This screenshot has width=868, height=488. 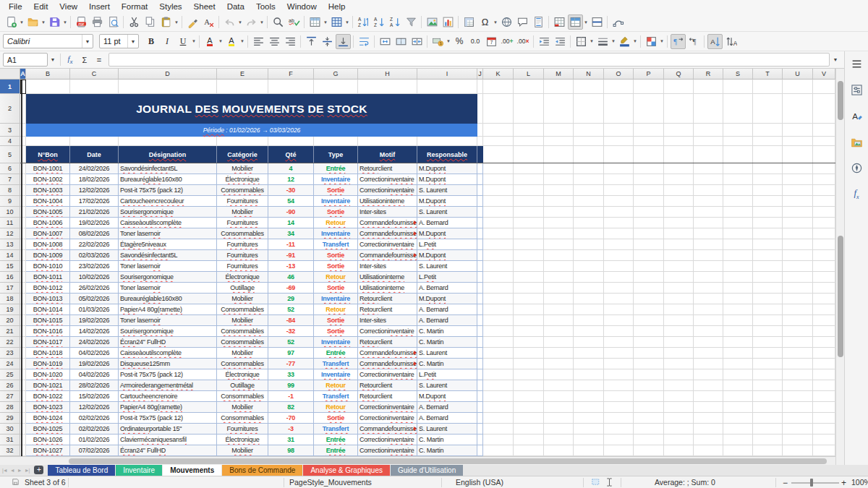 I want to click on cell-qte: -13, so click(x=291, y=266).